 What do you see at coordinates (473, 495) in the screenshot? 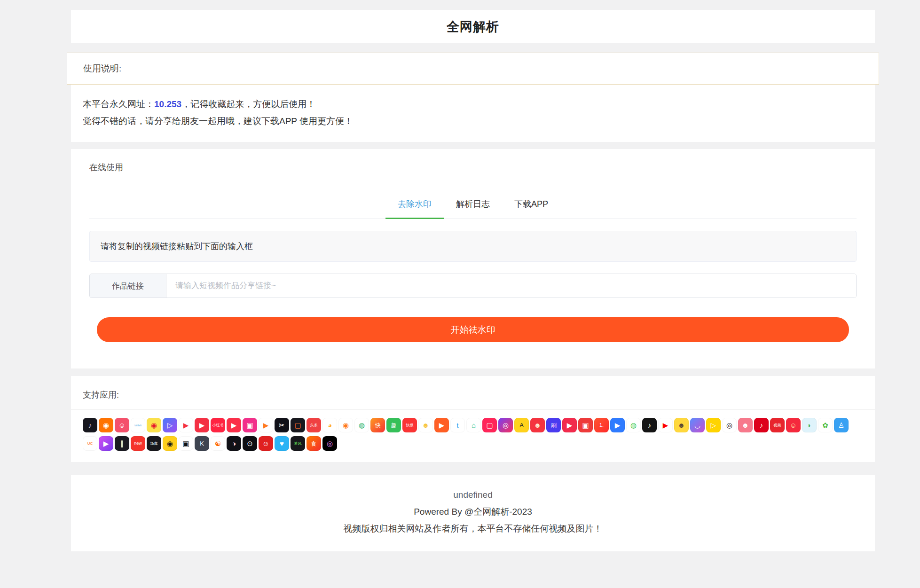
I see `footer-undefined-text: undefined` at bounding box center [473, 495].